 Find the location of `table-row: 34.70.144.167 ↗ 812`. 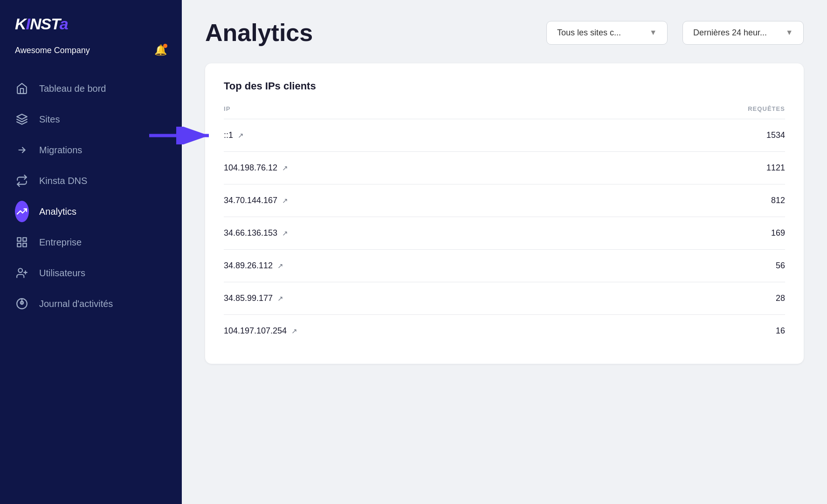

table-row: 34.70.144.167 ↗ 812 is located at coordinates (504, 201).